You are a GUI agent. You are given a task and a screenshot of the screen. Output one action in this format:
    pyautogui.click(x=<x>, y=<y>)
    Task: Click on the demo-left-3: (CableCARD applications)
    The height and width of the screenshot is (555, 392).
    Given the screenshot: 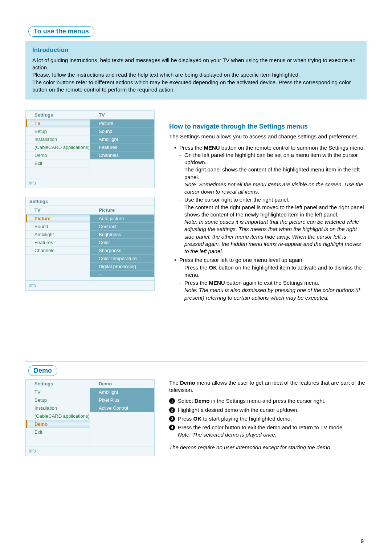 What is the action you would take?
    pyautogui.click(x=58, y=416)
    